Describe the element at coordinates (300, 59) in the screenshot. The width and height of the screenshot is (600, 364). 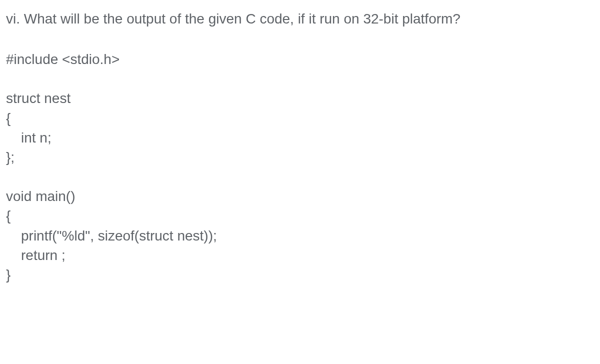
I see `code-line-include: #include <stdio.h>` at that location.